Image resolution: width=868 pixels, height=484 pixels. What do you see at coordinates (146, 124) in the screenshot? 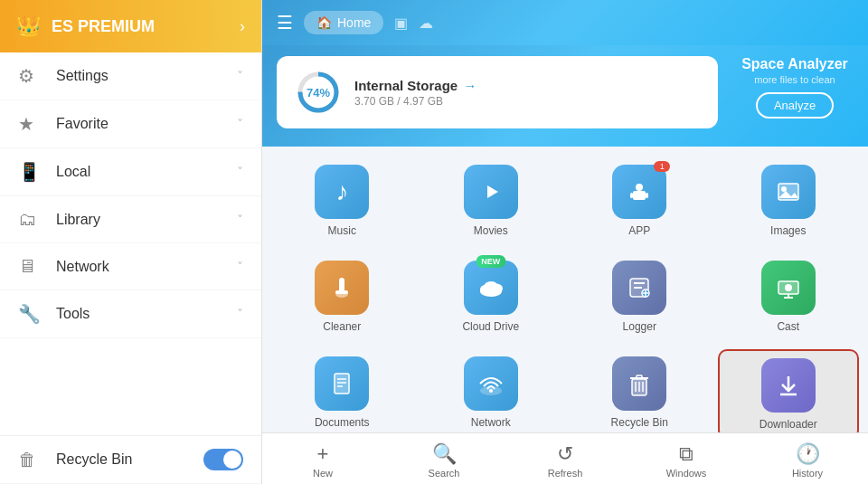
I see `sidebar-item-label: Favorite` at bounding box center [146, 124].